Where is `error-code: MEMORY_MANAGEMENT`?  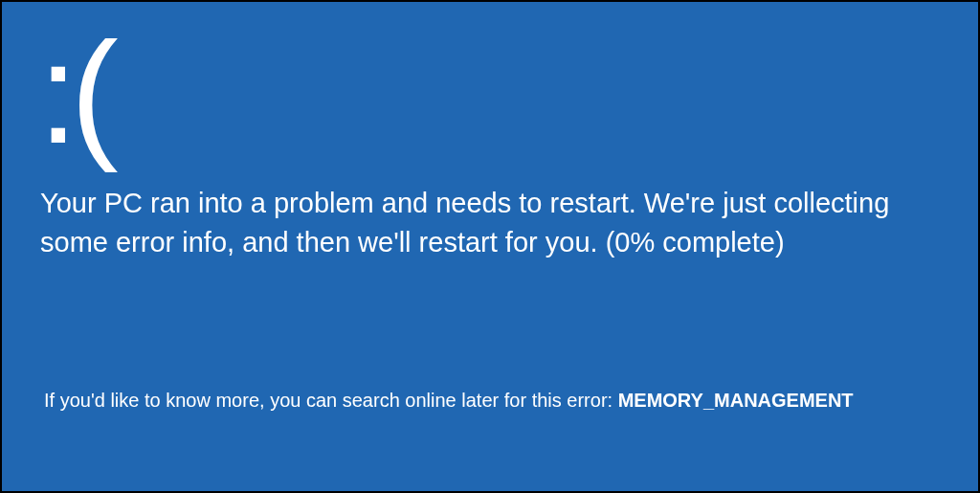 error-code: MEMORY_MANAGEMENT is located at coordinates (736, 400).